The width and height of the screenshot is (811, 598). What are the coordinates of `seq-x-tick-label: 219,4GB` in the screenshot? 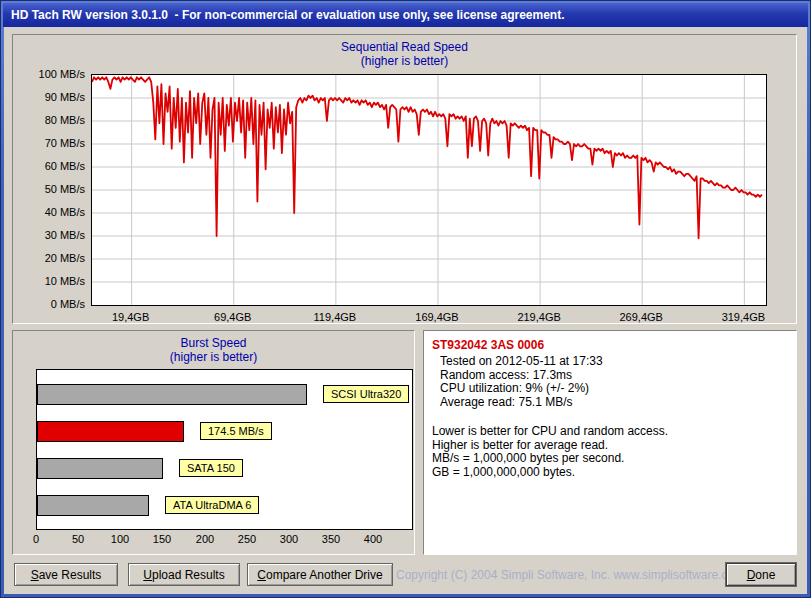 It's located at (539, 317).